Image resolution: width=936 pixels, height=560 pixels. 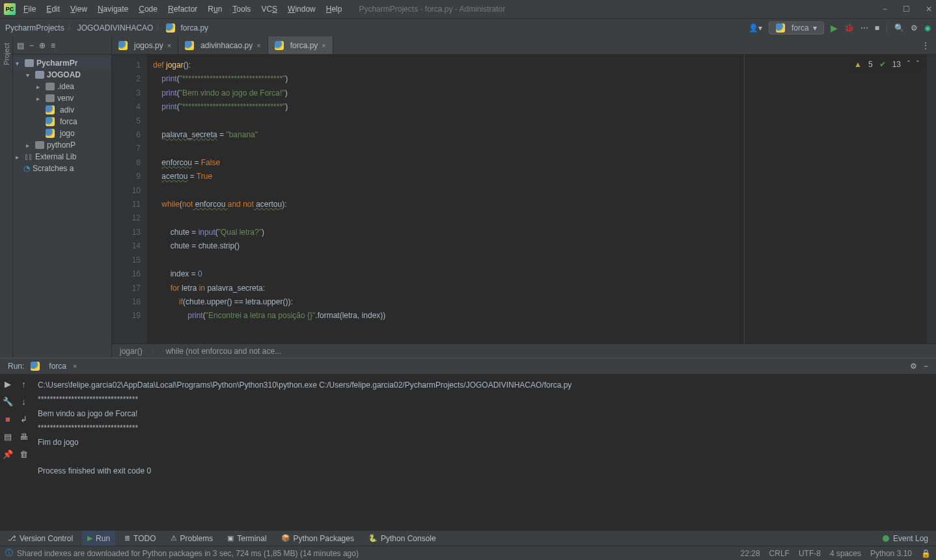 What do you see at coordinates (23, 402) in the screenshot?
I see `down-arrow-icon: ↓` at bounding box center [23, 402].